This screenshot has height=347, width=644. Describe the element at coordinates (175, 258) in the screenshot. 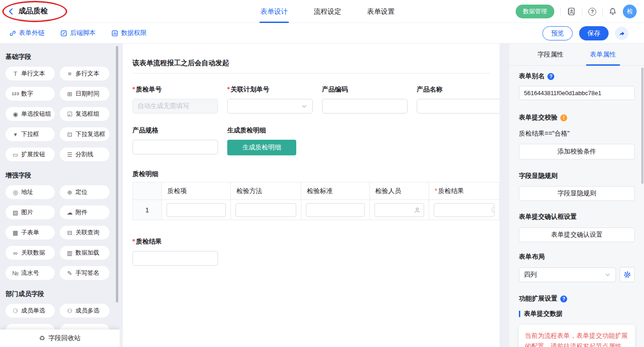

I see `result-input` at that location.